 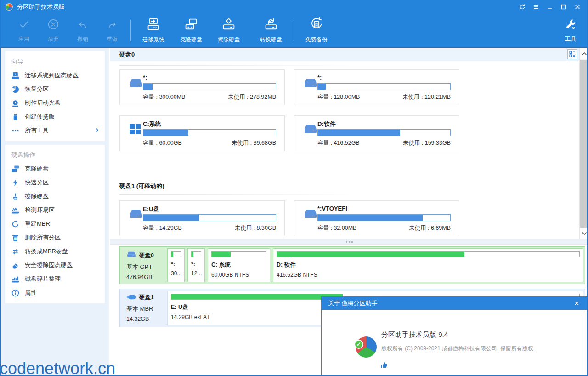 I want to click on volume-card-c: C:系统 容量 : 60.00GB 未使用 : 39.68GB, so click(x=202, y=133).